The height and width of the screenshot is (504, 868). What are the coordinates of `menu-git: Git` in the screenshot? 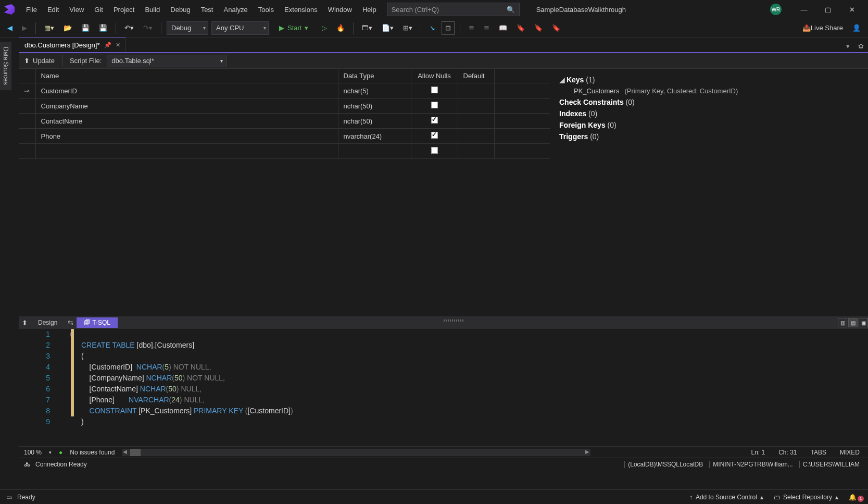 It's located at (99, 9).